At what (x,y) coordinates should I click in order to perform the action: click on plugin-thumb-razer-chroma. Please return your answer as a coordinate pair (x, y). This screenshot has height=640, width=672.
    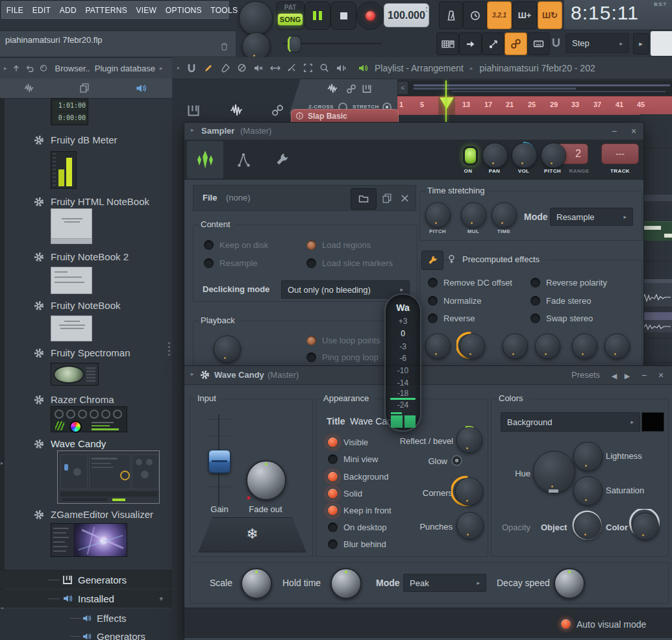
    Looking at the image, I should click on (89, 419).